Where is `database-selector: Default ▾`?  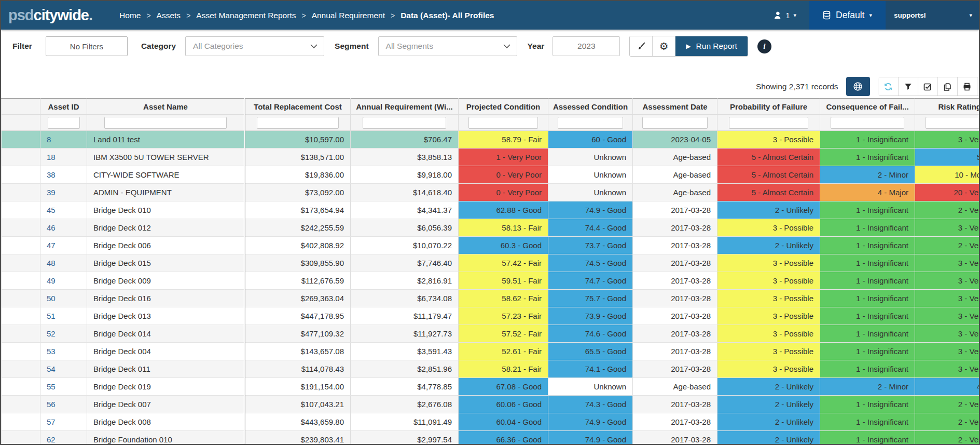
database-selector: Default ▾ is located at coordinates (847, 16).